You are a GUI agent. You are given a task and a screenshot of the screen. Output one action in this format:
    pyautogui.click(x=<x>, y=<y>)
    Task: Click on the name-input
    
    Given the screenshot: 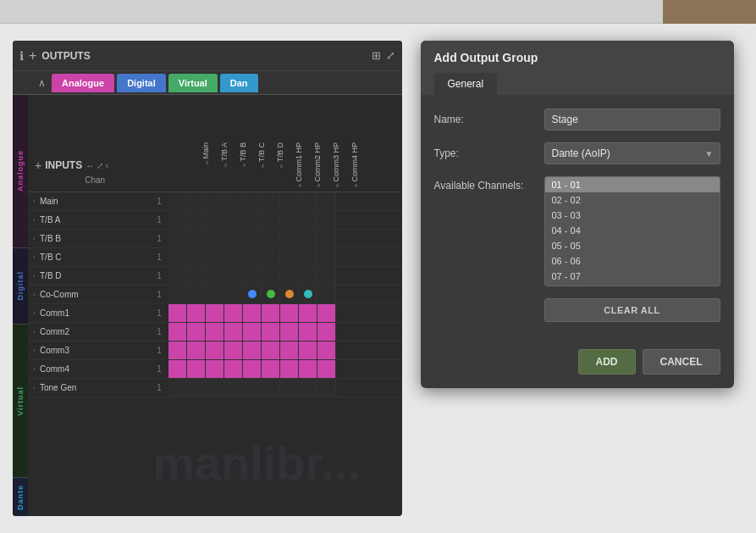 What is the action you would take?
    pyautogui.click(x=632, y=119)
    